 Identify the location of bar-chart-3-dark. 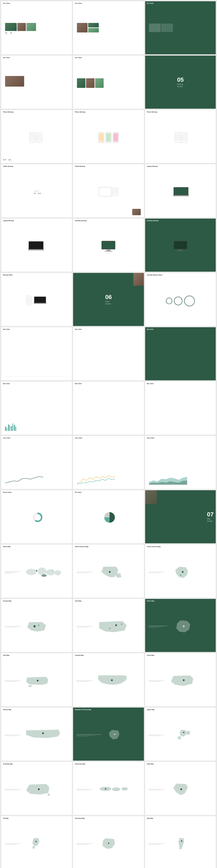
(180, 354).